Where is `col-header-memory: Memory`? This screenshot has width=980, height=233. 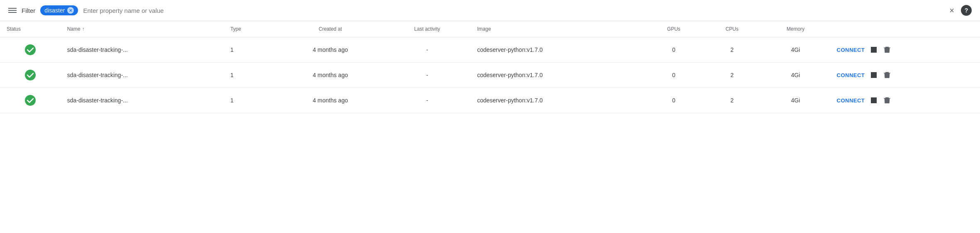 col-header-memory: Memory is located at coordinates (795, 29).